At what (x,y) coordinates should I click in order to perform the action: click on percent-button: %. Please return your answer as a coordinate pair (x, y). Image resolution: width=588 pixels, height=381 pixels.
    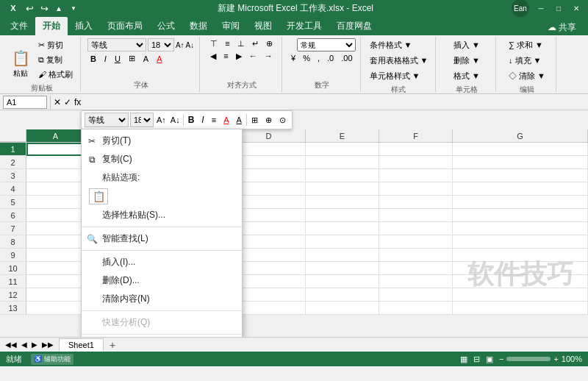
    Looking at the image, I should click on (306, 58).